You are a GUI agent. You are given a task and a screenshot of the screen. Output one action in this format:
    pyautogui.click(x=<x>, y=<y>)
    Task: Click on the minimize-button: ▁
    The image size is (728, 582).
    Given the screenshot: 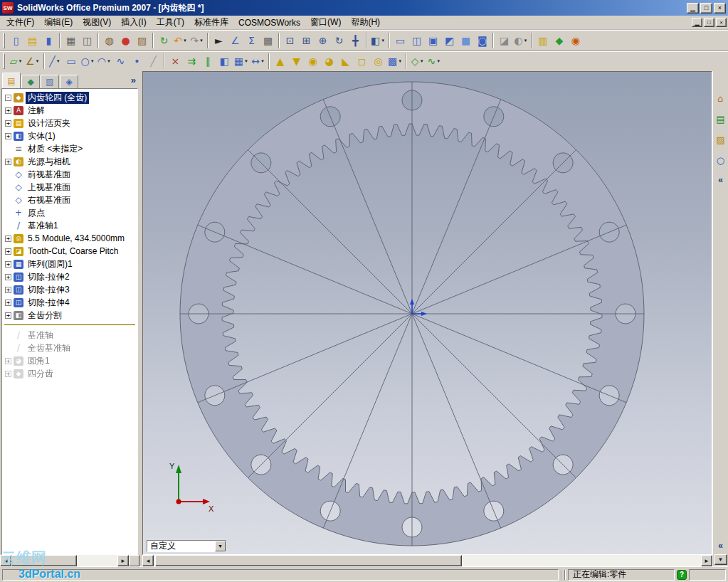 What is the action you would take?
    pyautogui.click(x=693, y=9)
    